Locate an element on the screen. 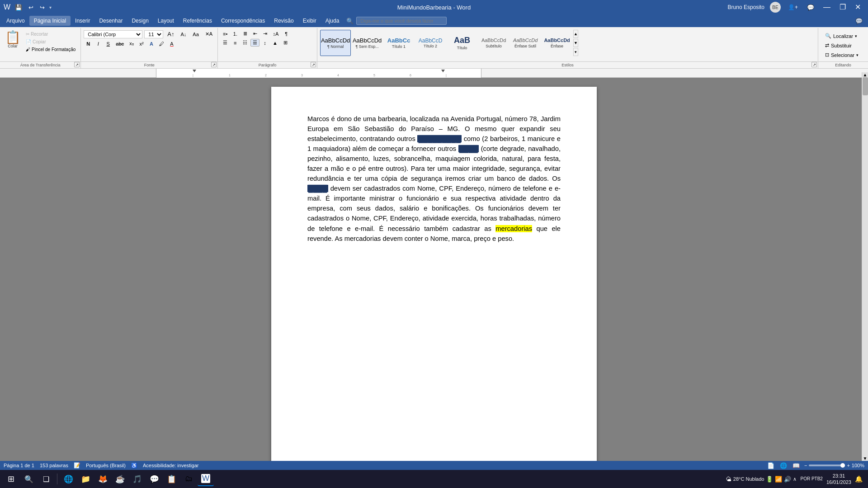  format-painter-button: 🖌 Pincel de Formatação is located at coordinates (51, 50).